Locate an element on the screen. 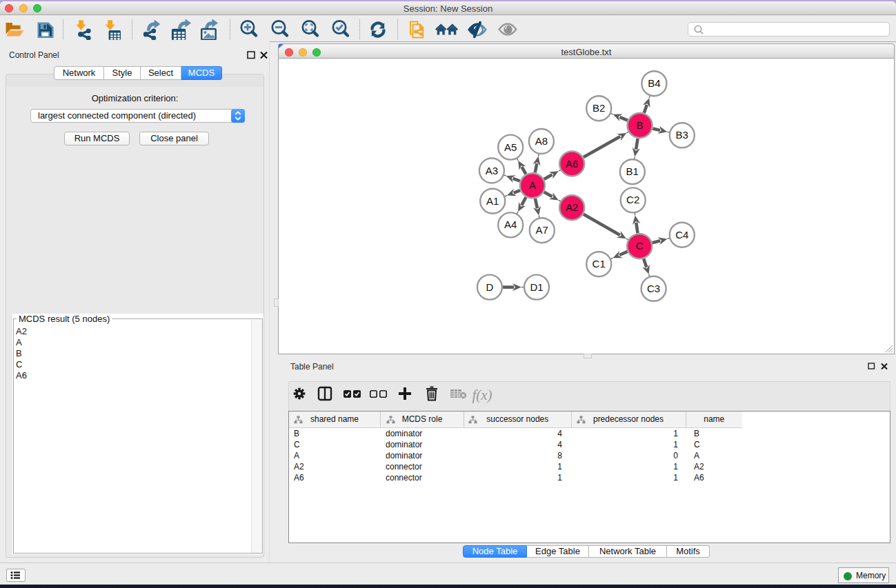 The width and height of the screenshot is (896, 588). svg-text: B2 is located at coordinates (599, 108).